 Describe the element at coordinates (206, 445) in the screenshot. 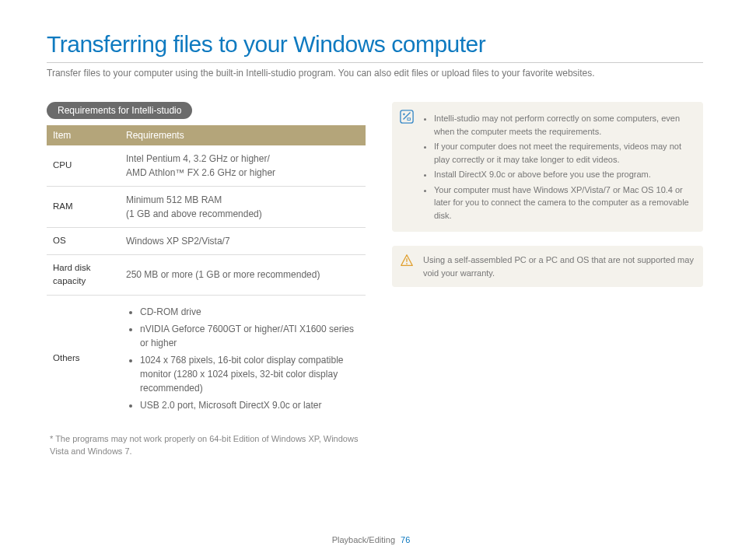

I see `footnote-text: * The programs may not work properly on …` at that location.